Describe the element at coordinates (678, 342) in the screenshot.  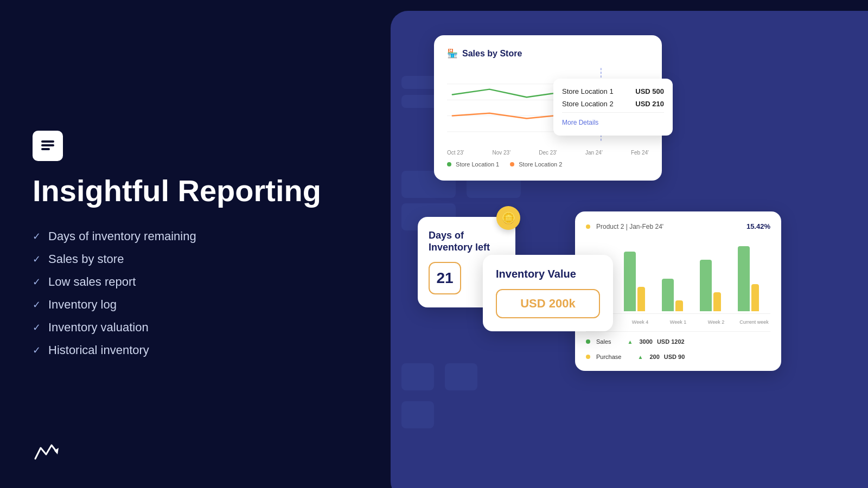
I see `legend-sales-row: Sales ▲ 3000 USD 1202` at that location.